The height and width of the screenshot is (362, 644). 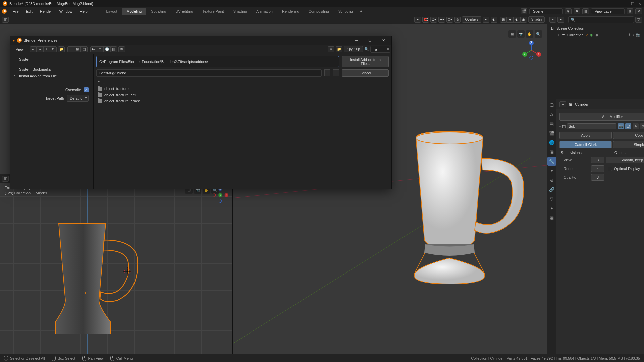 I want to click on mod-render-icon: 📷, so click(x=621, y=126).